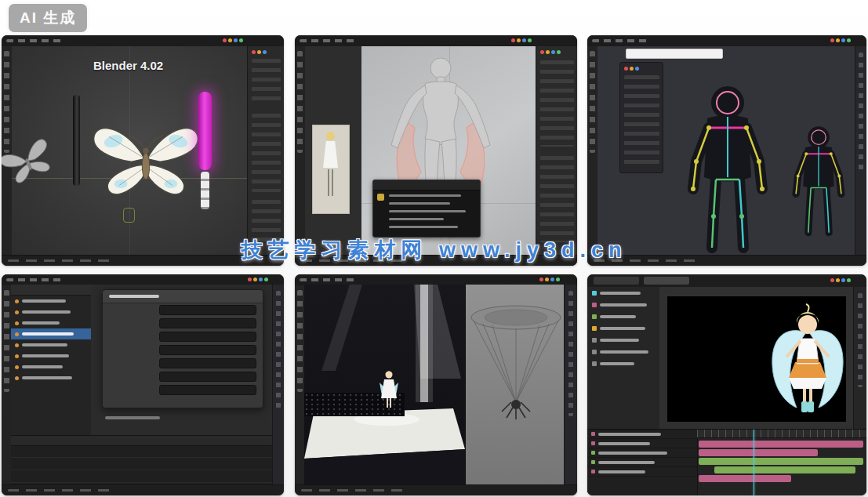 This screenshot has width=868, height=497. Describe the element at coordinates (205, 131) in the screenshot. I see `magenta-saber-blade-object` at that location.